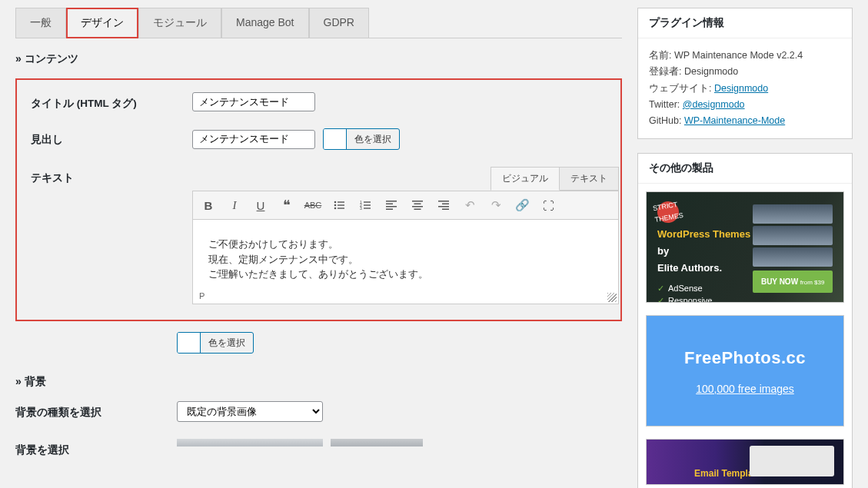 The image size is (868, 488). What do you see at coordinates (741, 88) in the screenshot?
I see `plugin-website-link: Designmodo` at bounding box center [741, 88].